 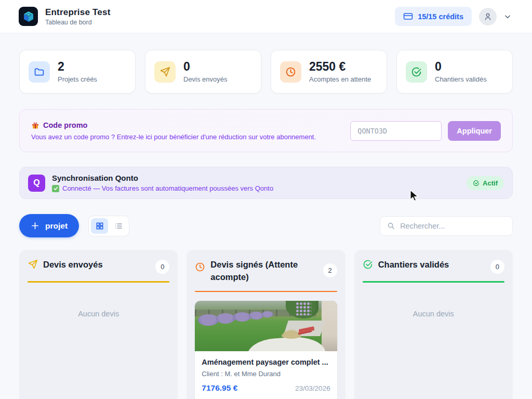 What do you see at coordinates (163, 178) in the screenshot?
I see `qonto-title: Synchronisation Qonto` at bounding box center [163, 178].